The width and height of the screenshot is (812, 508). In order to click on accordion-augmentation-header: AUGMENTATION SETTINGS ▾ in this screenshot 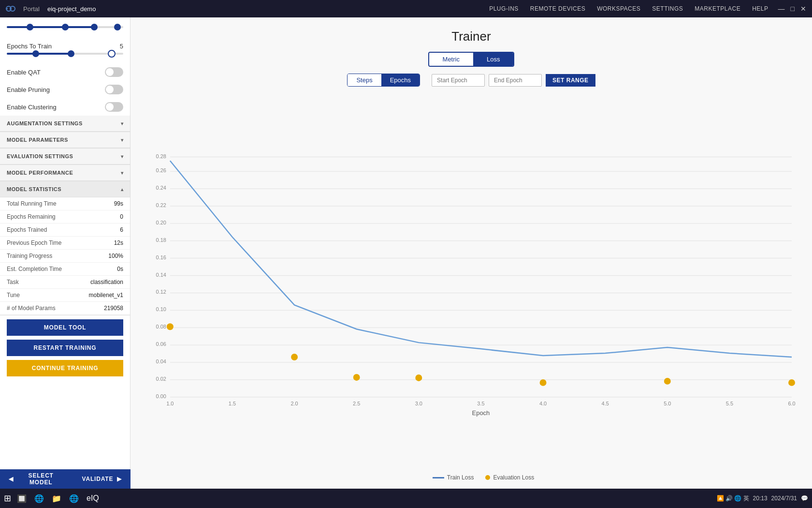, I will do `click(65, 124)`.